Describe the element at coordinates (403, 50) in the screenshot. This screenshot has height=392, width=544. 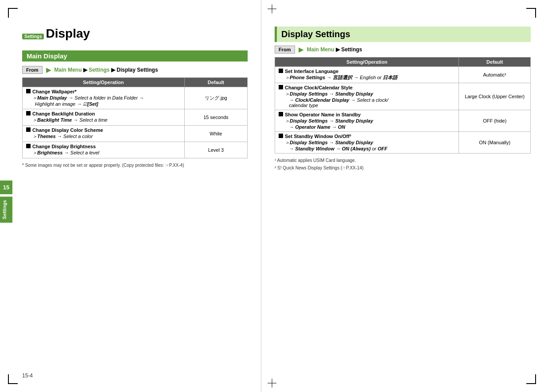
I see `from-row-right: From ▶ Main Menu ▶ Settings` at that location.